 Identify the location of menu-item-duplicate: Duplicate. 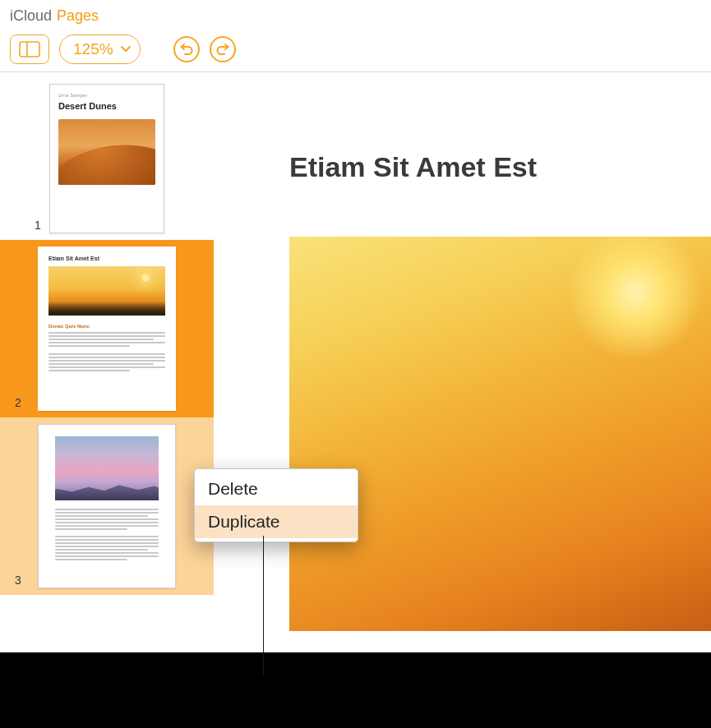
(276, 522).